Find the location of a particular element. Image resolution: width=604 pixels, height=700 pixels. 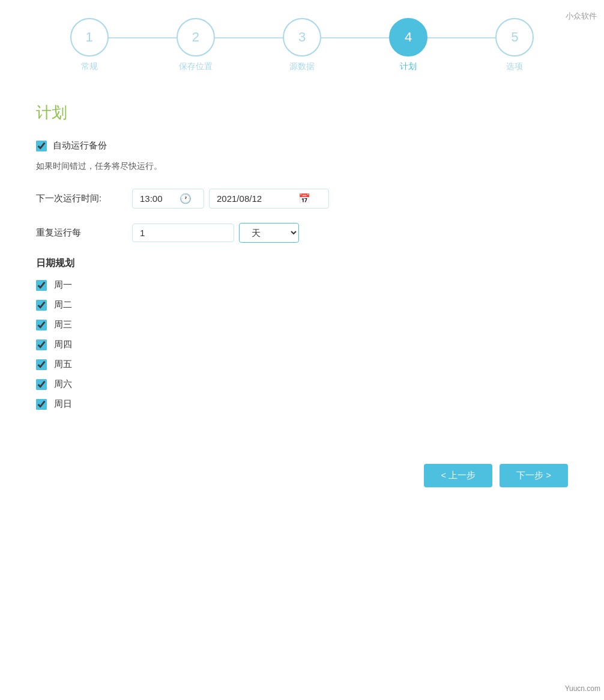

day-friday-checkbox is located at coordinates (41, 365).